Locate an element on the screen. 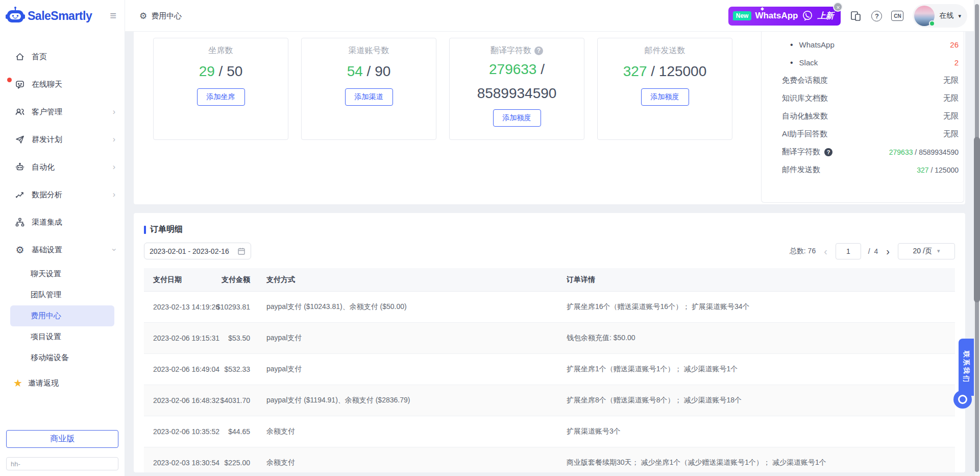 The image size is (980, 476). sidebar-item-settings: ⚙ 基础设置 › is located at coordinates (62, 250).